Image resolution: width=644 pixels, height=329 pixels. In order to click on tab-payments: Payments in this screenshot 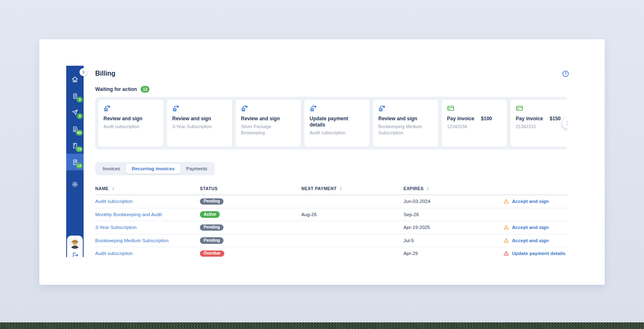, I will do `click(197, 169)`.